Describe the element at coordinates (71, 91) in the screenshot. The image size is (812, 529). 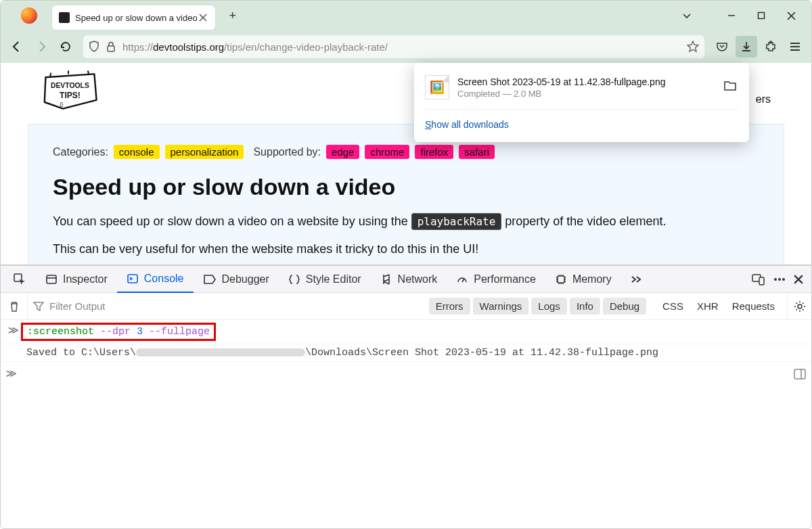
I see `site-logo: DEVTOOLSTIPS!{}` at that location.